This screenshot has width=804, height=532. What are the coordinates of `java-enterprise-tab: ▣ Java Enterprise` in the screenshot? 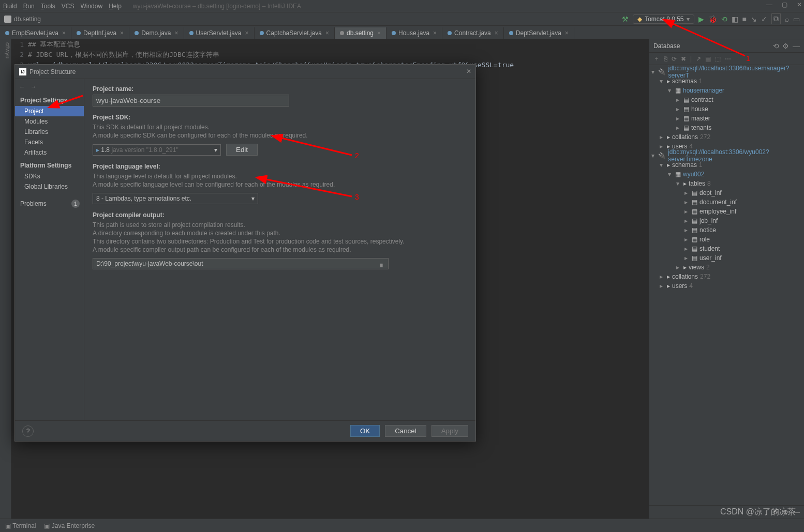 It's located at (69, 526).